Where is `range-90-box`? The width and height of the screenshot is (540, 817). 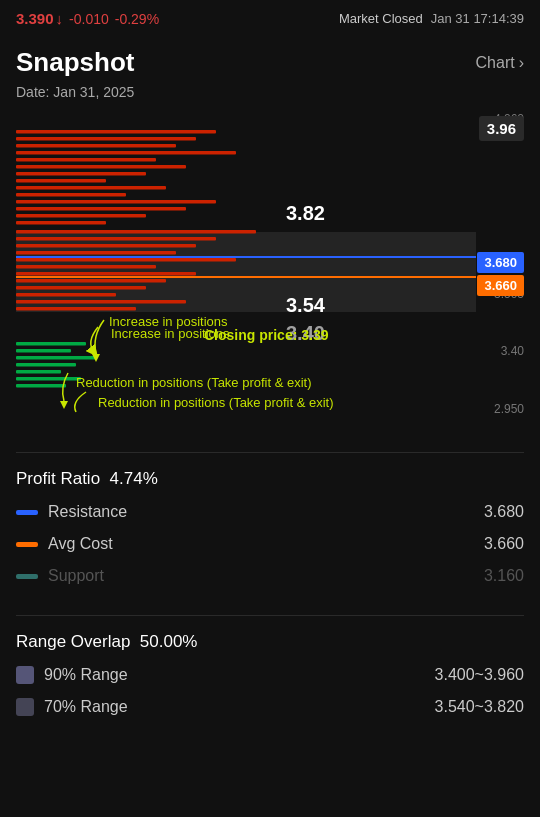 range-90-box is located at coordinates (25, 675).